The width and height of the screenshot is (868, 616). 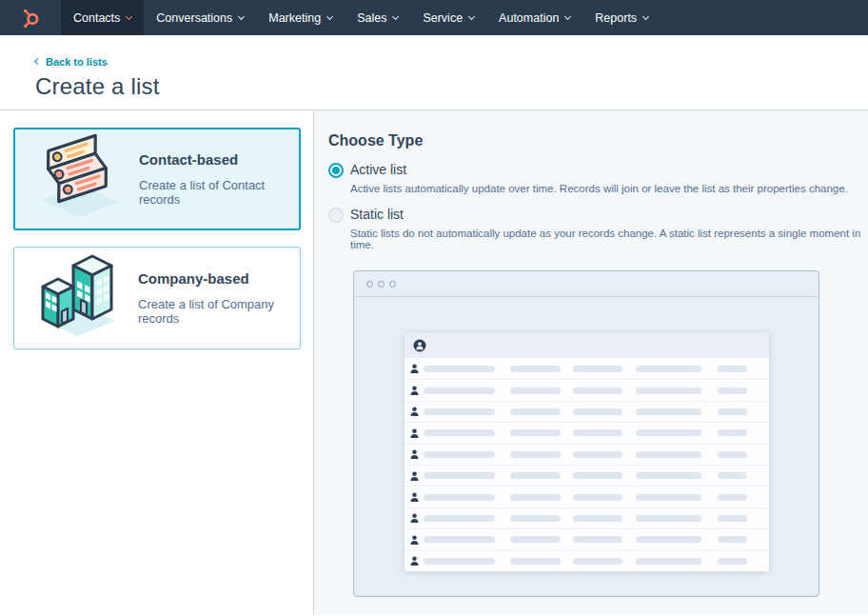 I want to click on nav-item-label: Marketing, so click(x=295, y=18).